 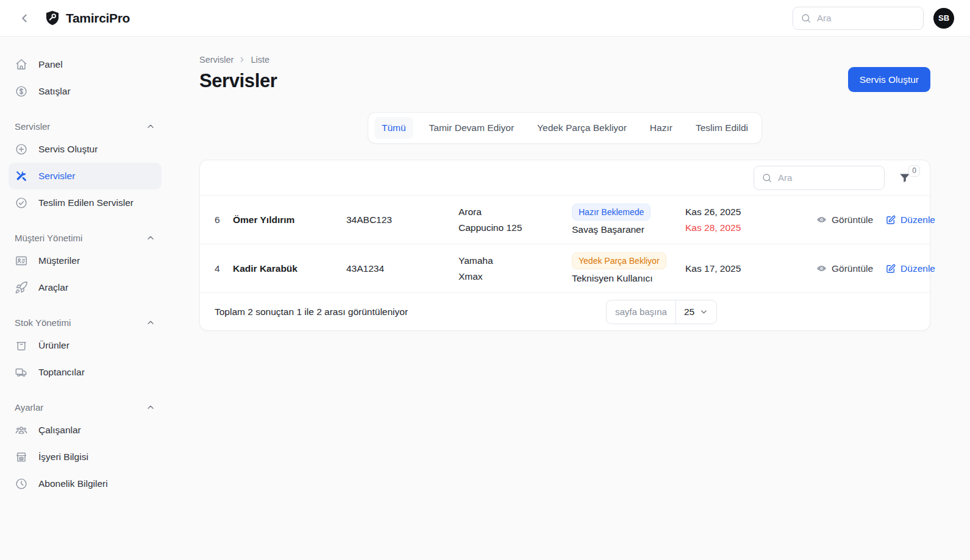 I want to click on topbar: TamirciPro SB, so click(x=485, y=18).